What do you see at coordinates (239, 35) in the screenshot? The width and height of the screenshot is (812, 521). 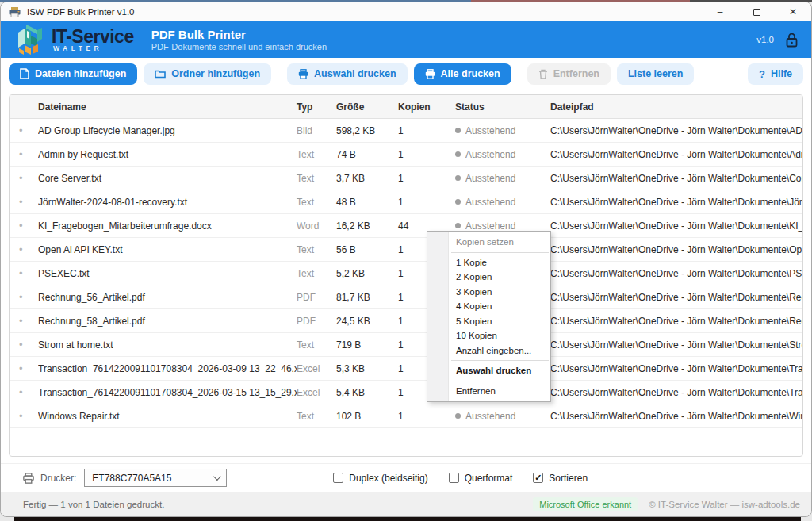 I see `app-title: PDF Bulk Printer` at bounding box center [239, 35].